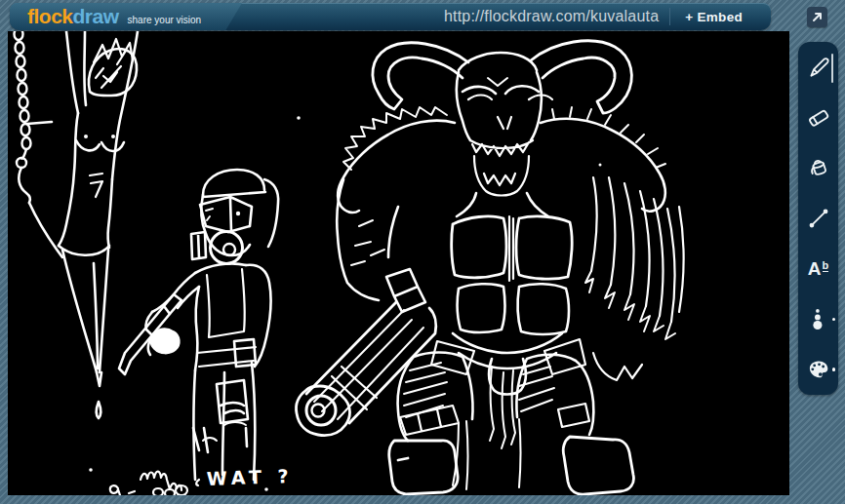 The width and height of the screenshot is (845, 504). Describe the element at coordinates (250, 478) in the screenshot. I see `wat-text: WAT ?` at that location.